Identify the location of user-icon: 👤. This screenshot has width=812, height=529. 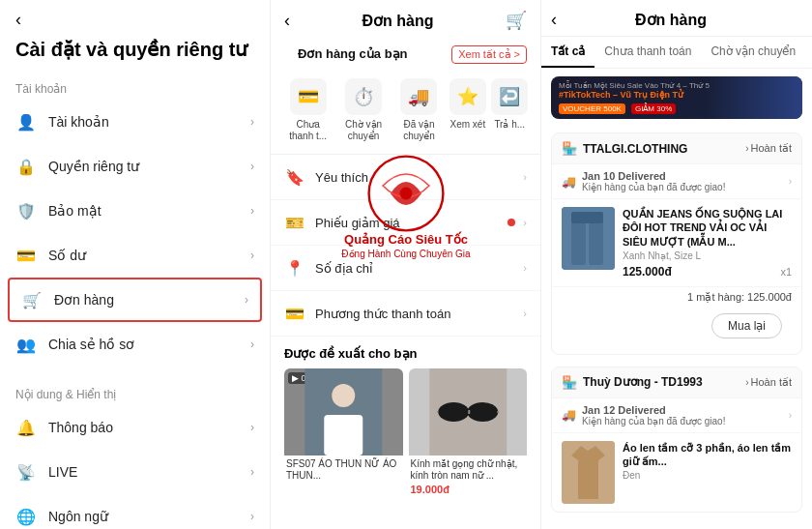
(26, 122).